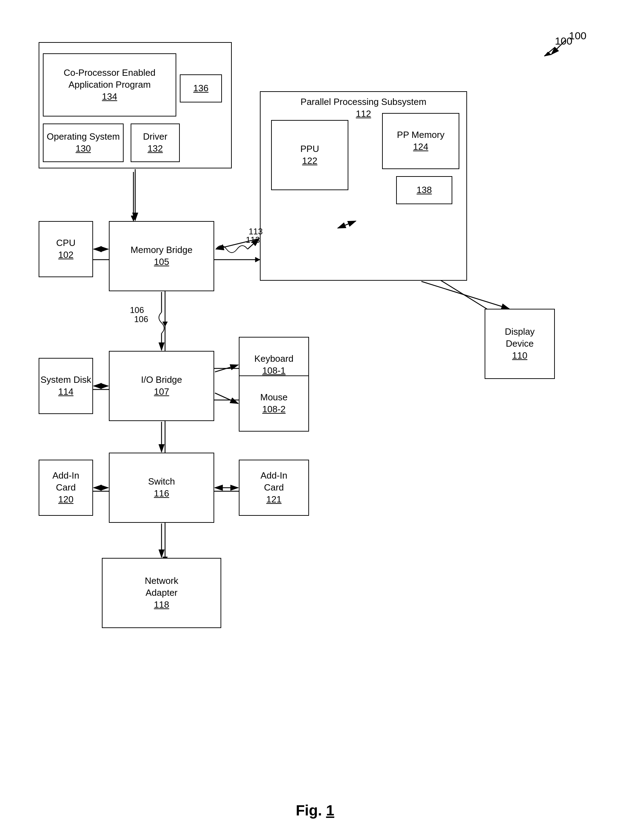 Image resolution: width=630 pixels, height=840 pixels. I want to click on co-processor-number: 134, so click(109, 97).